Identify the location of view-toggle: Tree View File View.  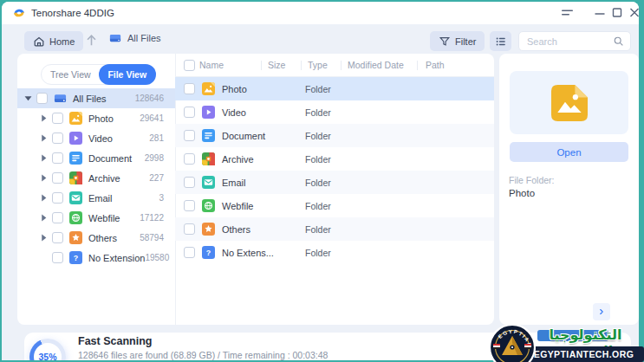
(99, 74).